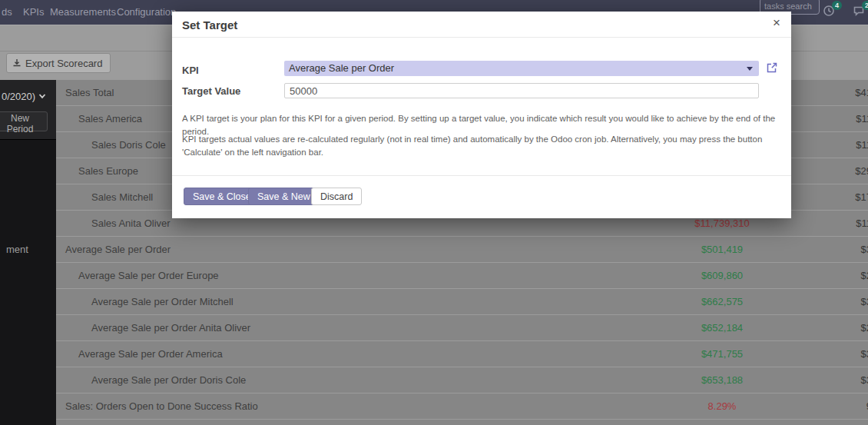  I want to click on kpi-row-value: $652,184, so click(722, 327).